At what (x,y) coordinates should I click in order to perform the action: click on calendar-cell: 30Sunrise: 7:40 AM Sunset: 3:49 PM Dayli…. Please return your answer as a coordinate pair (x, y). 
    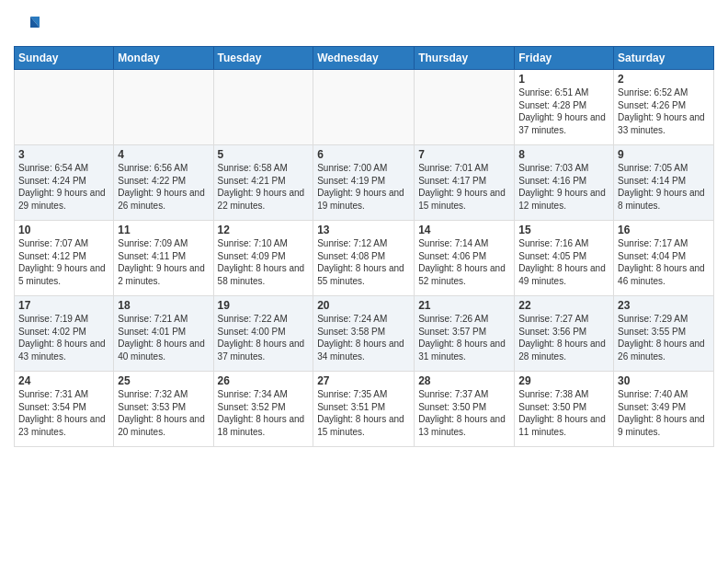
    Looking at the image, I should click on (664, 409).